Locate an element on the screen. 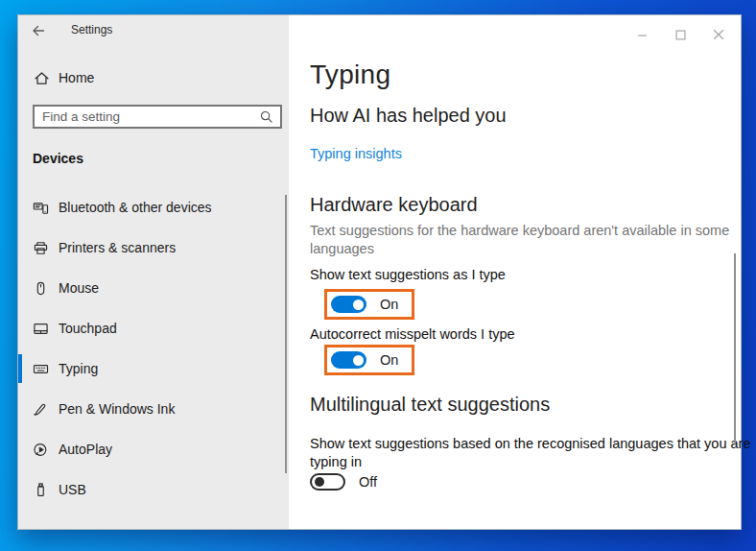 The image size is (756, 551). maximize-button is located at coordinates (680, 35).